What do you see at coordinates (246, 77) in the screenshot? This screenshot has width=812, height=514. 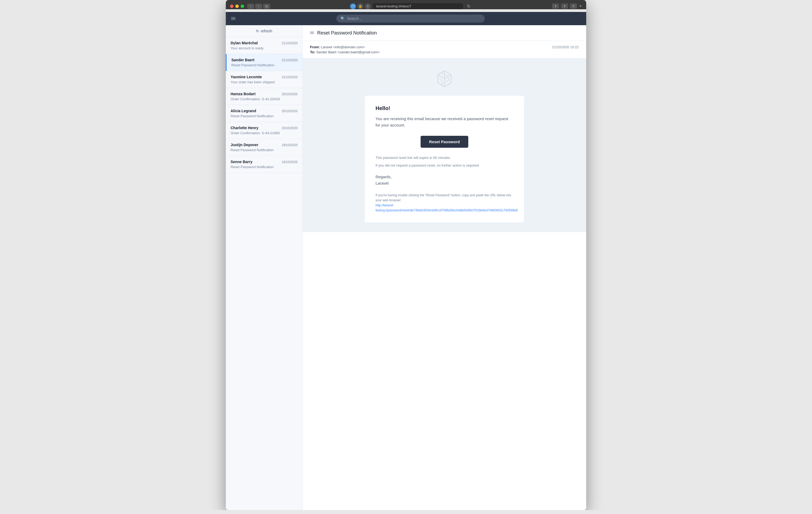 I see `email-sender-2: Yasmine Lecomte` at bounding box center [246, 77].